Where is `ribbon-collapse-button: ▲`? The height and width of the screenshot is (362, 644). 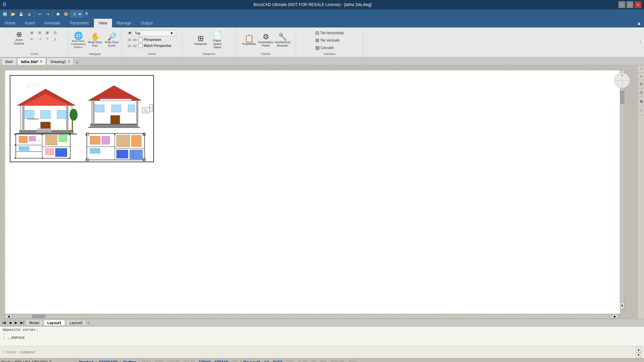 ribbon-collapse-button: ▲ is located at coordinates (639, 23).